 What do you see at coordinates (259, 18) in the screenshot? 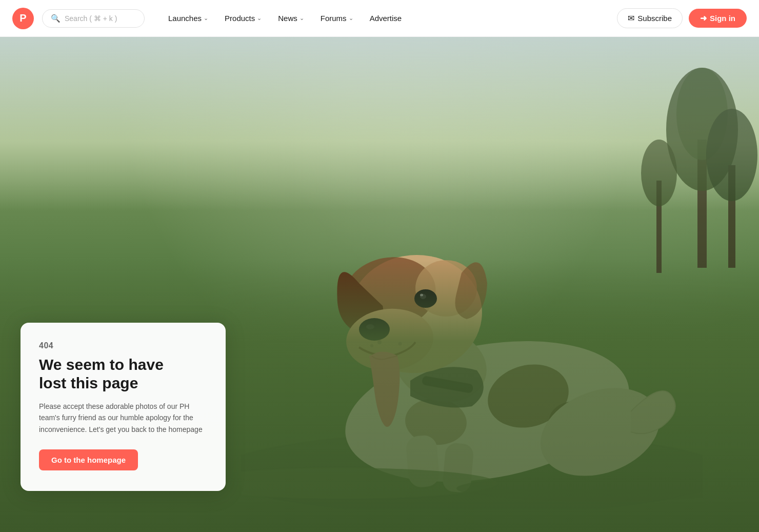
I see `products-chevron-icon: ⌄` at bounding box center [259, 18].